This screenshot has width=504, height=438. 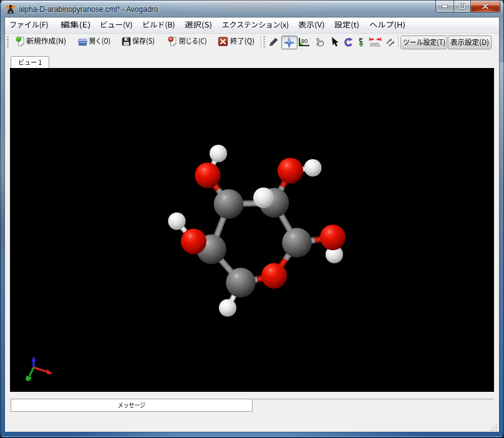 What do you see at coordinates (273, 42) in the screenshot?
I see `pencil-icon` at bounding box center [273, 42].